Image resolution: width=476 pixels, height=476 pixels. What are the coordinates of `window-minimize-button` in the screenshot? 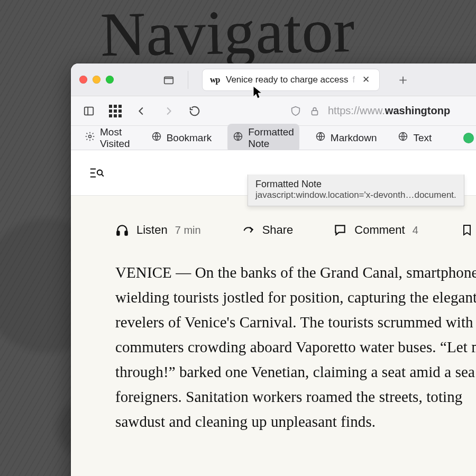 It's located at (96, 79).